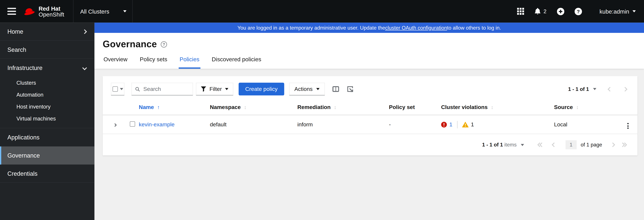 Image resolution: width=644 pixels, height=220 pixels. Describe the element at coordinates (416, 28) in the screenshot. I see `cluster-oauth-configuration-link: cluster OAuth configuration` at that location.